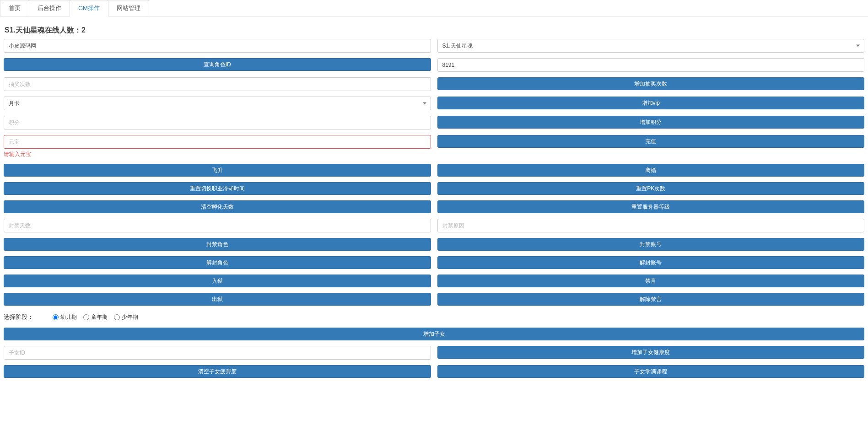 Image resolution: width=868 pixels, height=447 pixels. What do you see at coordinates (651, 352) in the screenshot?
I see `add-child-health-button: 增加子女健康度` at bounding box center [651, 352].